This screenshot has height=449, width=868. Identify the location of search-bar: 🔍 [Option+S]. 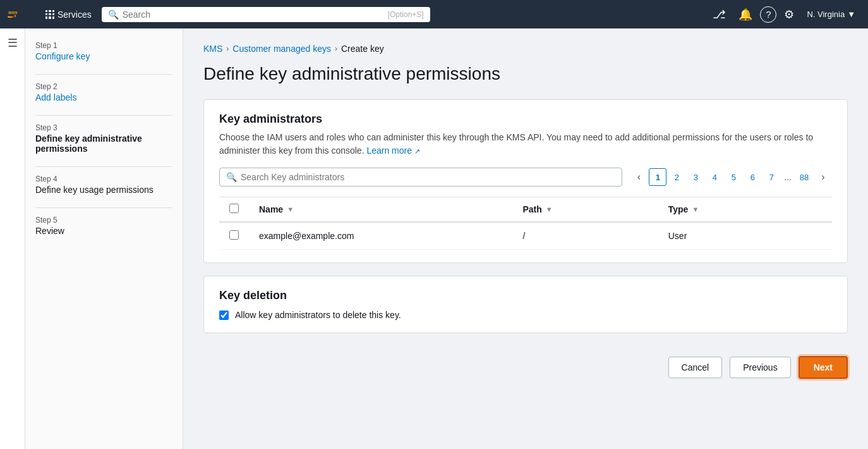
(266, 15).